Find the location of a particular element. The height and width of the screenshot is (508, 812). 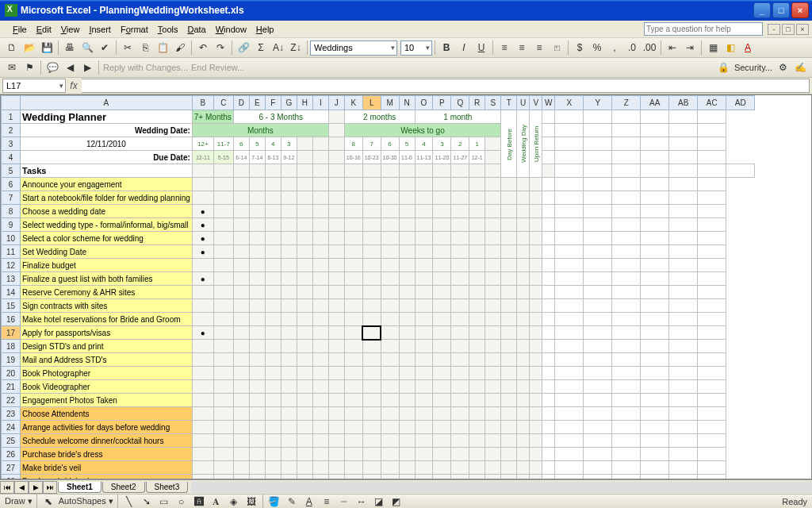

menu-window: Window is located at coordinates (232, 29).